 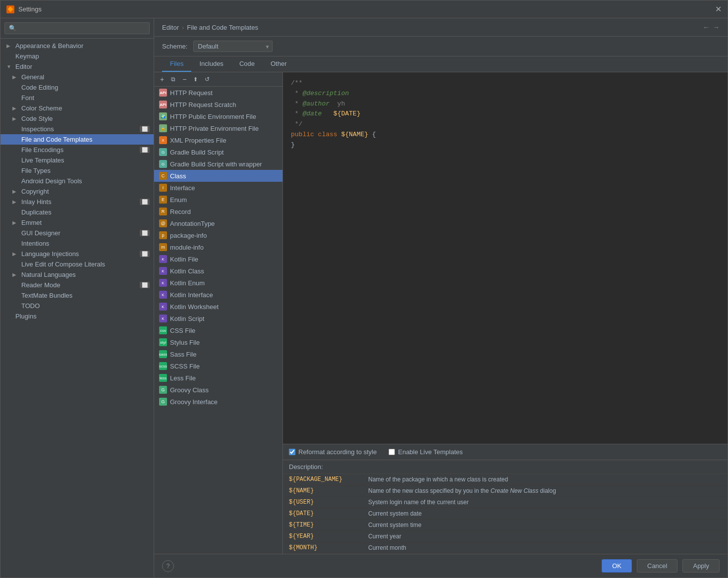 I want to click on search-box, so click(x=77, y=29).